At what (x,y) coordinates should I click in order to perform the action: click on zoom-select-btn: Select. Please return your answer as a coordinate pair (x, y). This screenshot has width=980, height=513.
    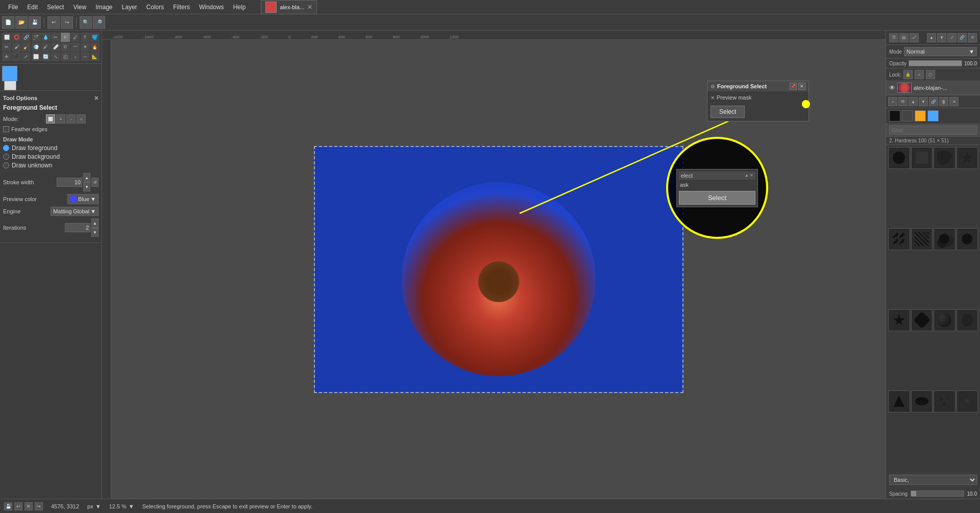
    Looking at the image, I should click on (717, 198).